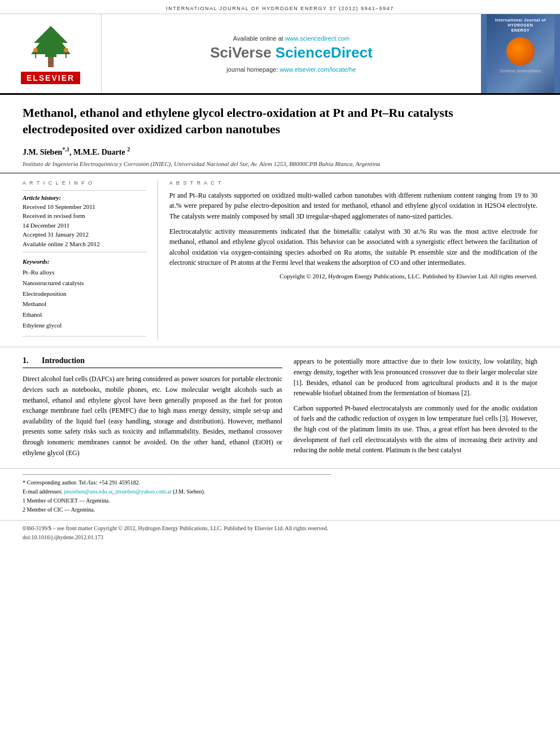 The height and width of the screenshot is (747, 560). I want to click on header-area: ELSEVIER Available online at www.science…, so click(280, 54).